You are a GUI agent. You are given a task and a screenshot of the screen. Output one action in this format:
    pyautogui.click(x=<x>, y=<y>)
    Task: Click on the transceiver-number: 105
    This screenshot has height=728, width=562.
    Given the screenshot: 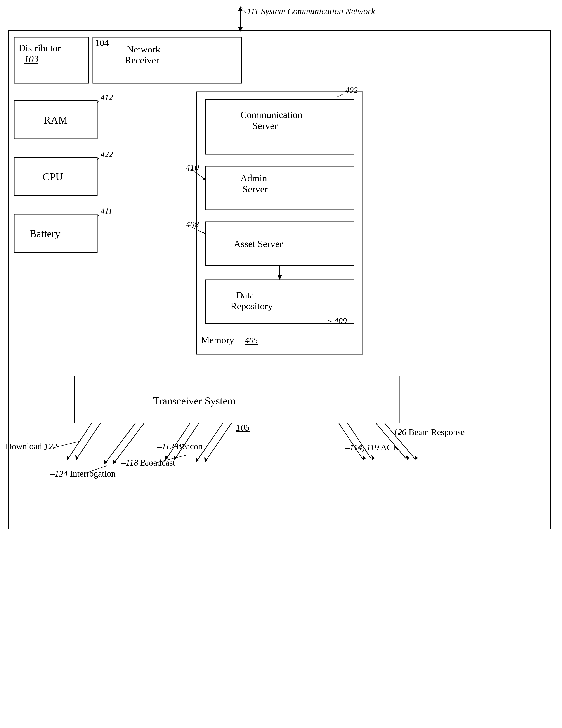 What is the action you would take?
    pyautogui.click(x=243, y=428)
    